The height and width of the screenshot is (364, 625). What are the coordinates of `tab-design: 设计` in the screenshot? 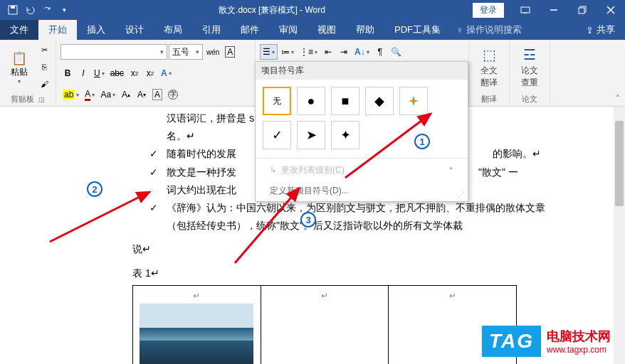 It's located at (135, 30).